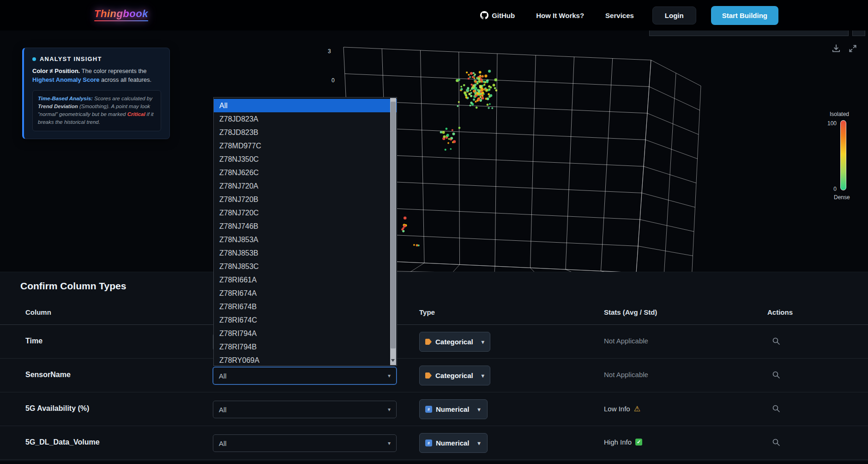  Describe the element at coordinates (305, 293) in the screenshot. I see `dropdown-option: Z78RI674A` at that location.